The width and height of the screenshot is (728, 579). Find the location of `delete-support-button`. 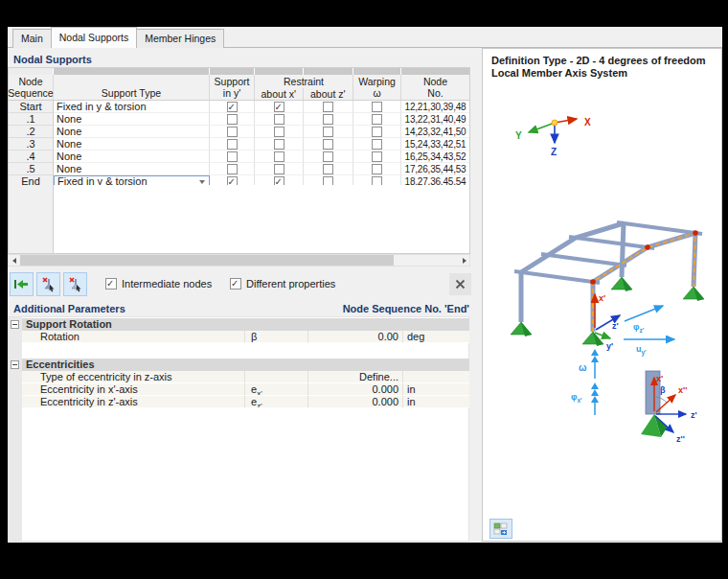

delete-support-button is located at coordinates (48, 284).